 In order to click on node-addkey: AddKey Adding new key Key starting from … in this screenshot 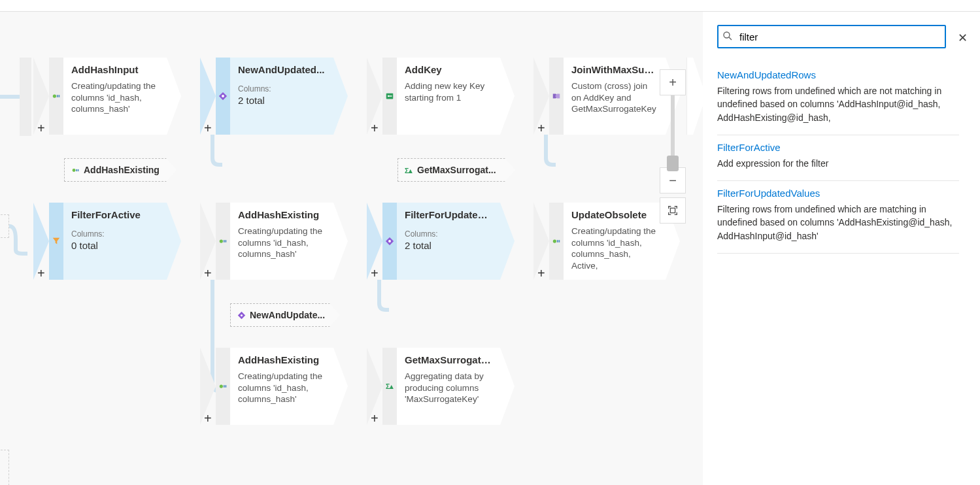, I will do `click(448, 96)`.